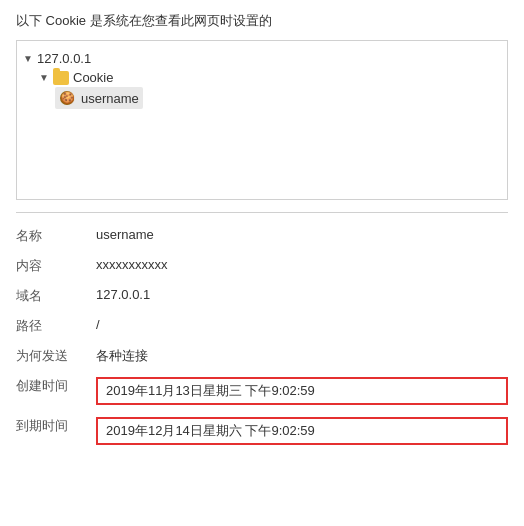  What do you see at coordinates (302, 324) in the screenshot?
I see `detail-value-path: /` at bounding box center [302, 324].